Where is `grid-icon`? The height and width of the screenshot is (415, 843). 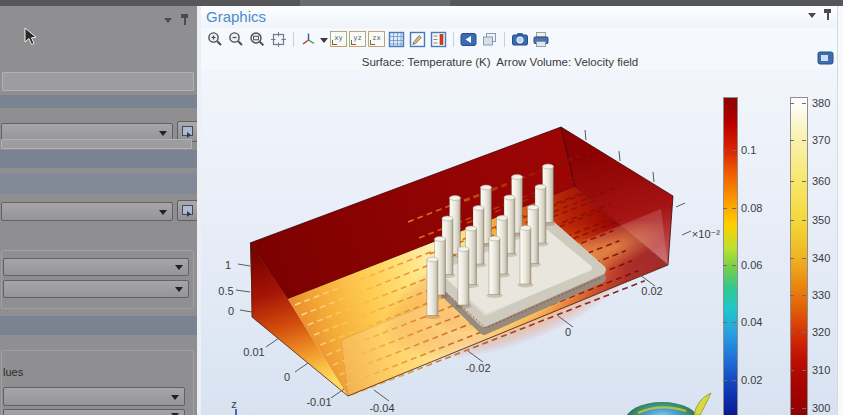
grid-icon is located at coordinates (396, 40).